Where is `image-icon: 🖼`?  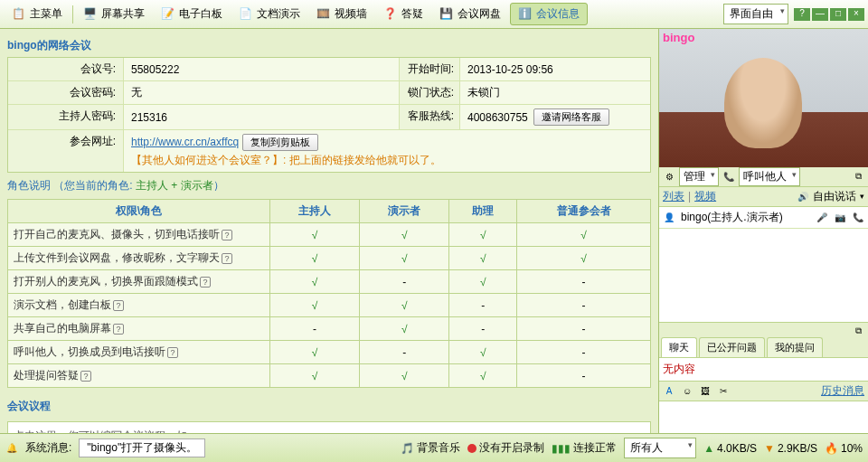 image-icon: 🖼 is located at coordinates (705, 391).